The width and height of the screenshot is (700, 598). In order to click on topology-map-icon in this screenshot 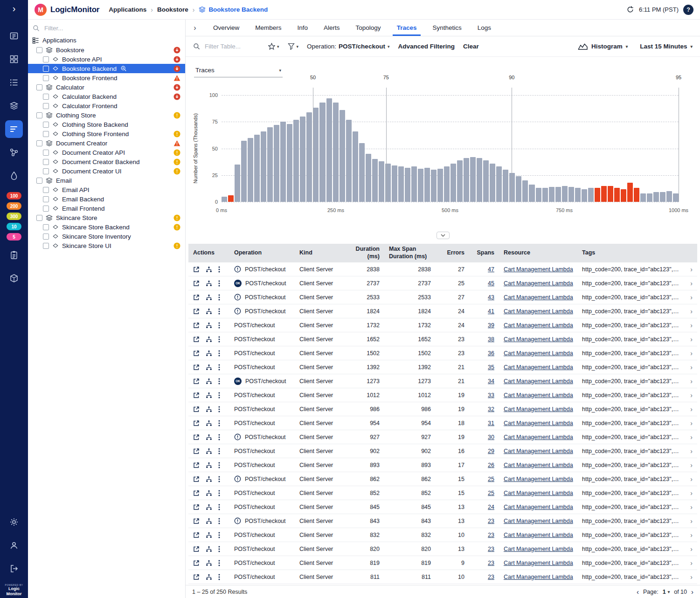, I will do `click(14, 152)`.